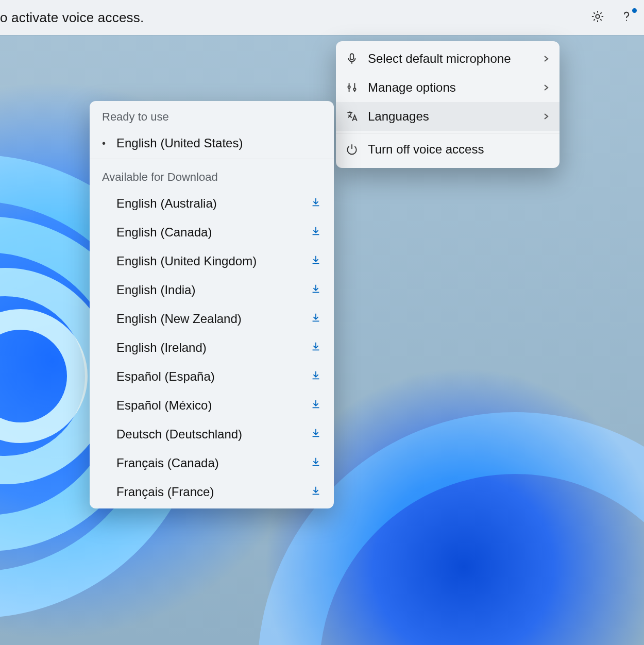 This screenshot has height=645, width=644. I want to click on translate-icon, so click(357, 116).